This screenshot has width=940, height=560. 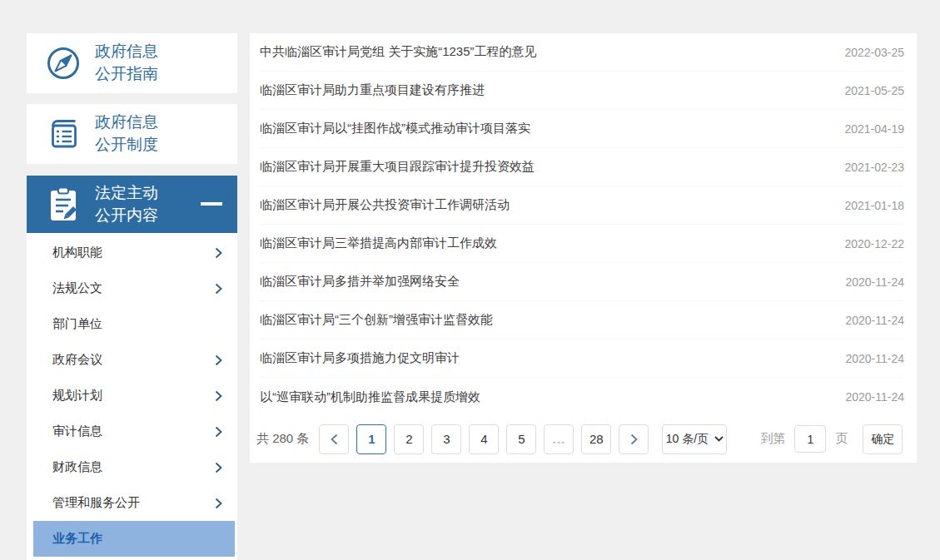 What do you see at coordinates (132, 503) in the screenshot?
I see `sidebar-item-guanli-fuwu: 管理和服务公开` at bounding box center [132, 503].